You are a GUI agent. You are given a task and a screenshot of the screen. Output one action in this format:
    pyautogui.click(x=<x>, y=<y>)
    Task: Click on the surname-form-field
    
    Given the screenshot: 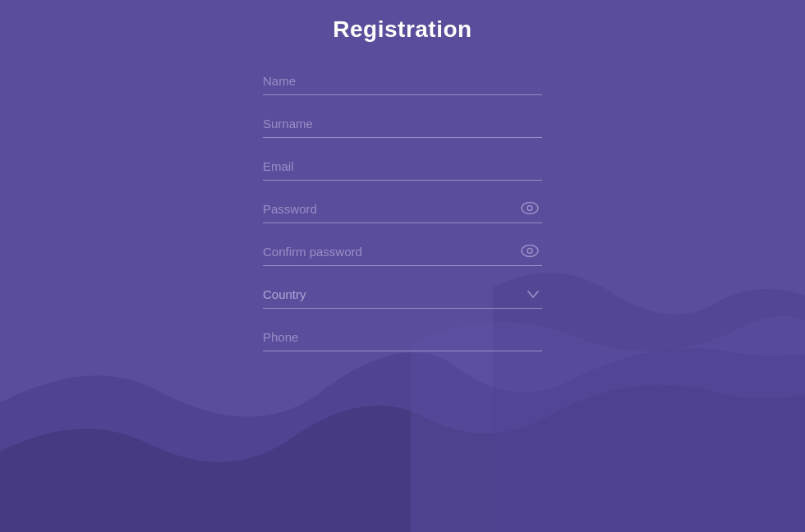 What is the action you would take?
    pyautogui.click(x=402, y=124)
    